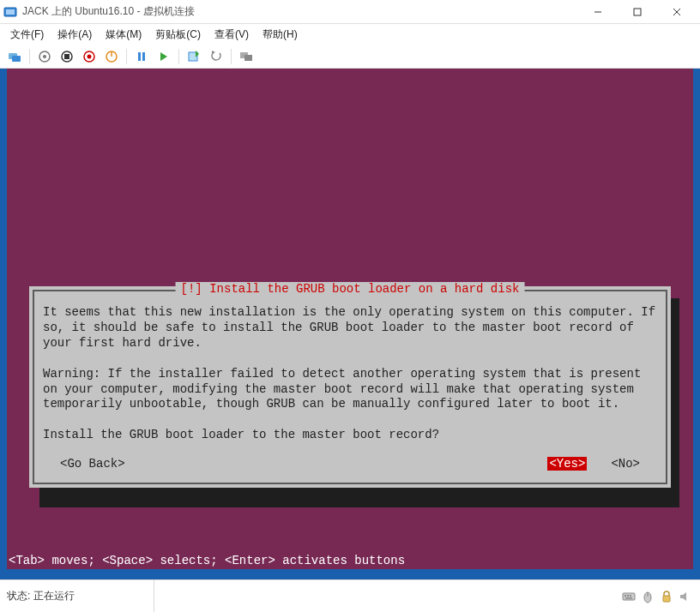  What do you see at coordinates (637, 12) in the screenshot?
I see `maximize-button` at bounding box center [637, 12].